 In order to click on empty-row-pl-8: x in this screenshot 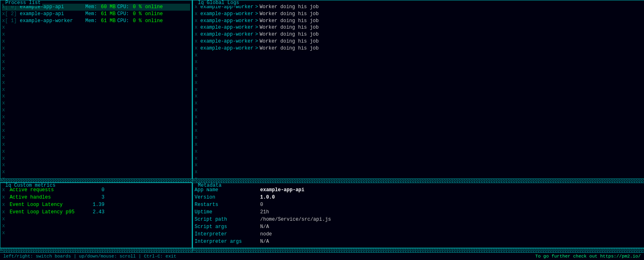, I will do `click(96, 76)`.